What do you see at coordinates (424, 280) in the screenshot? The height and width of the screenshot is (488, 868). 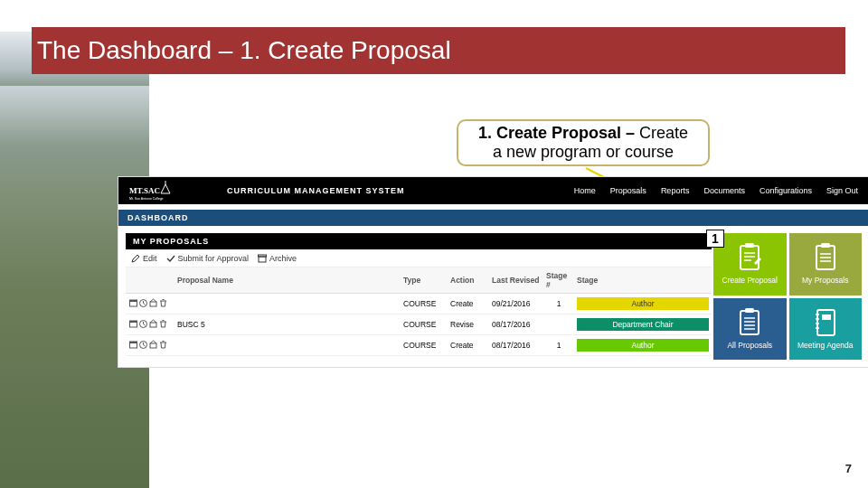 I see `col-type: Type` at bounding box center [424, 280].